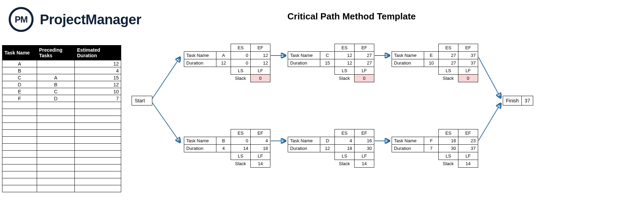 Image resolution: width=644 pixels, height=220 pixels. I want to click on task-letter: B, so click(224, 141).